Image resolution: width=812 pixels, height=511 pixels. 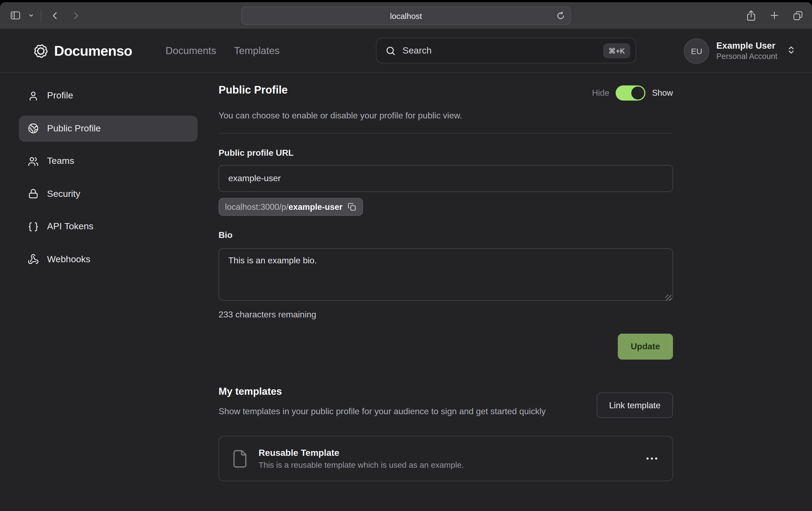 I want to click on toggle-show-label: Show, so click(x=662, y=93).